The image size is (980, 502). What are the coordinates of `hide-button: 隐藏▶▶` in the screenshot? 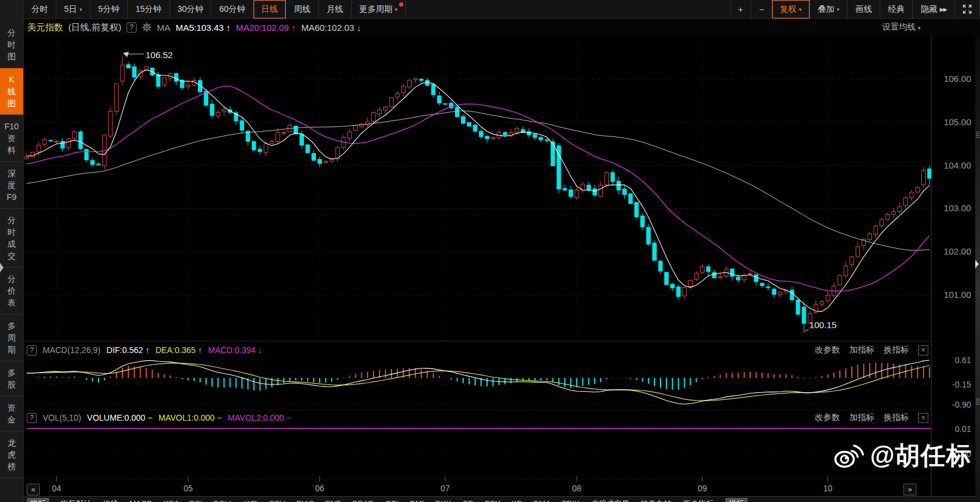 It's located at (934, 9).